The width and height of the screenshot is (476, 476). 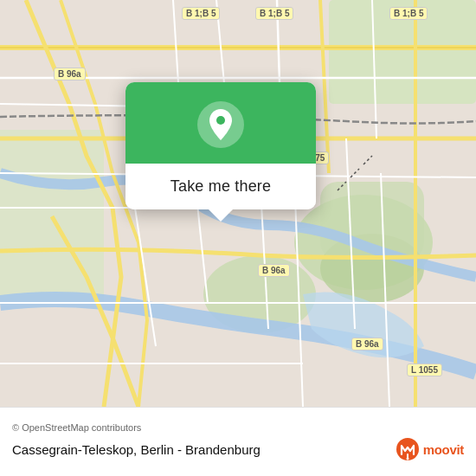 I want to click on popup-green-header, so click(x=221, y=123).